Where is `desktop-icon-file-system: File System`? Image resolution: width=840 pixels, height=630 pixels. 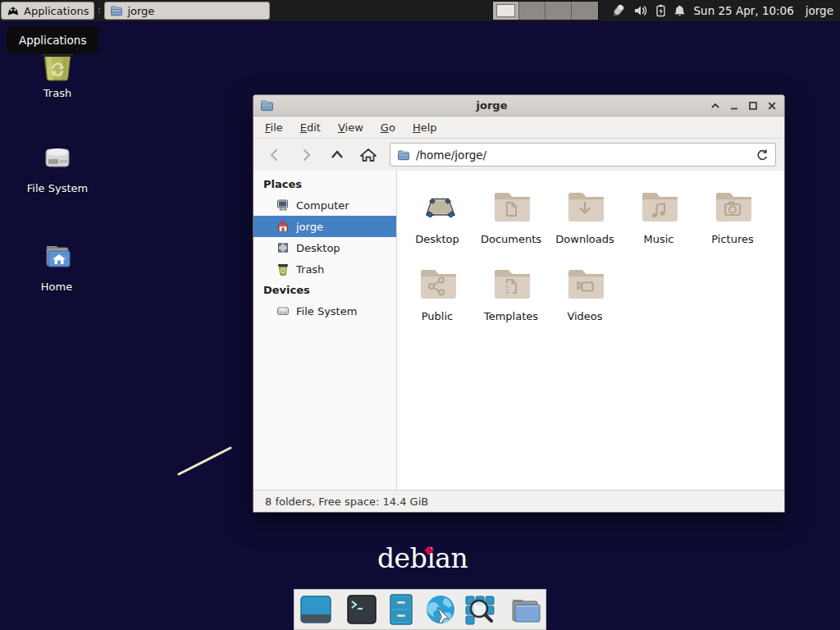 desktop-icon-file-system: File System is located at coordinates (57, 166).